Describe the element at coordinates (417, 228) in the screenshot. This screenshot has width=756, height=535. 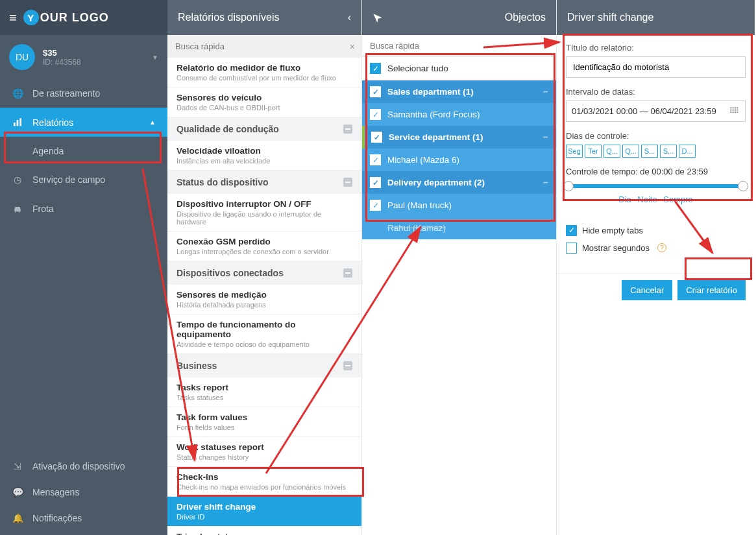
I see `object-label: Rahul (Kamaz)` at that location.